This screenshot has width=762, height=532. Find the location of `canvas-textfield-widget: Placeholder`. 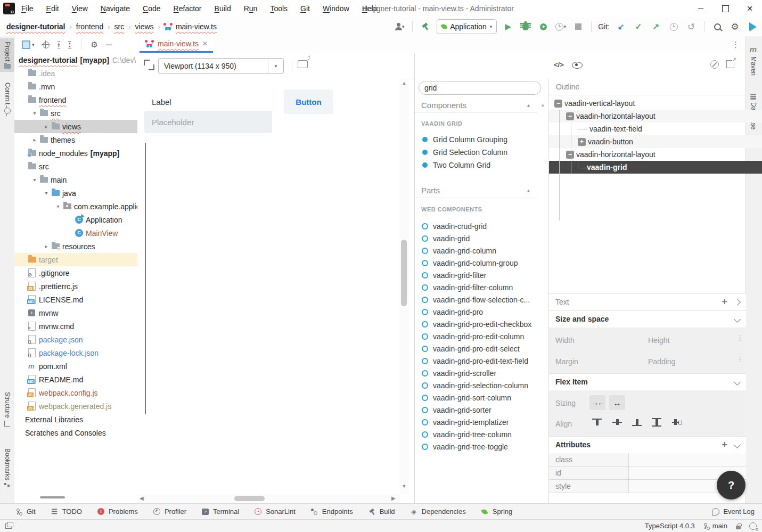

canvas-textfield-widget: Placeholder is located at coordinates (208, 122).